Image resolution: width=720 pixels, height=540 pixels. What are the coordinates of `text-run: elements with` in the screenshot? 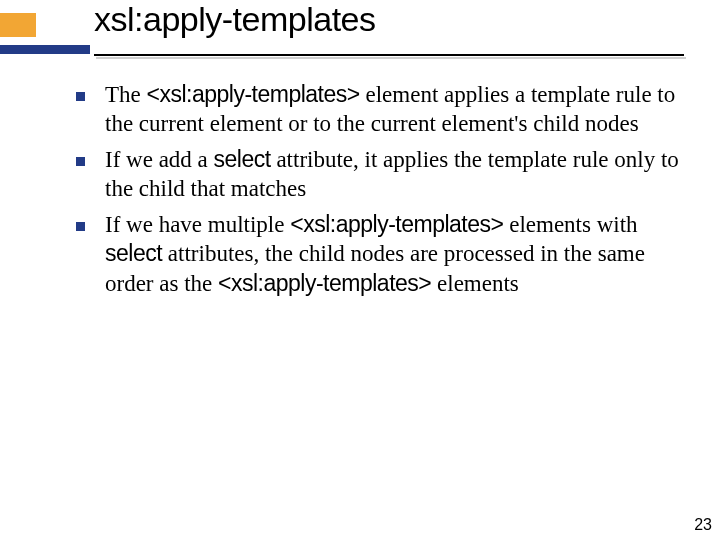 It's located at (570, 224).